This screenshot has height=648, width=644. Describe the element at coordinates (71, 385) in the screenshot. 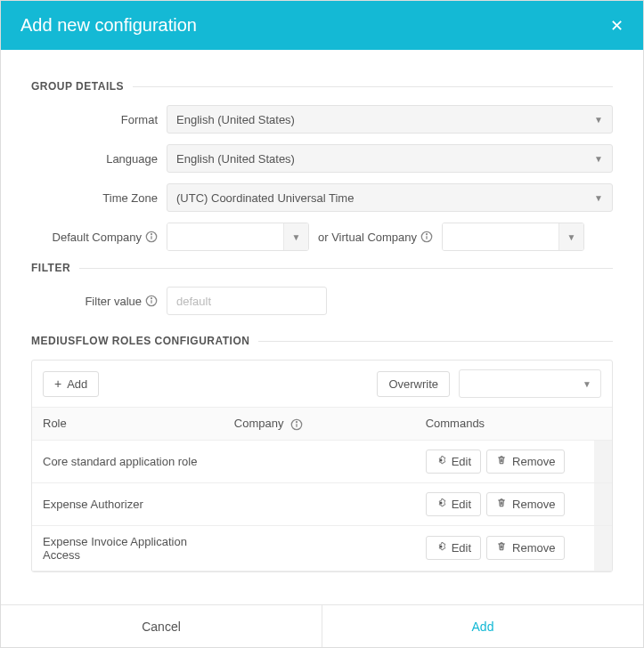

I see `add-role-button: + Add` at that location.